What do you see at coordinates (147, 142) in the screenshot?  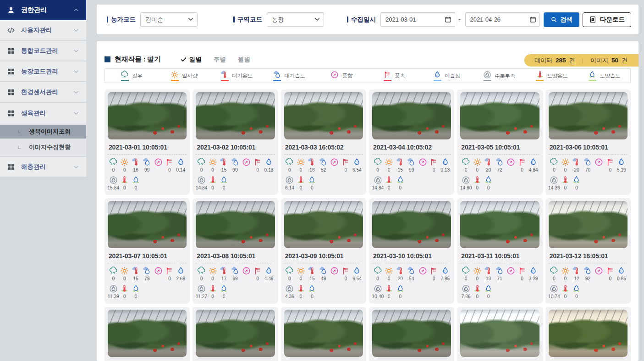 I see `image-card: 2021-03-01 10:05:0100169900.1415.8400` at bounding box center [147, 142].